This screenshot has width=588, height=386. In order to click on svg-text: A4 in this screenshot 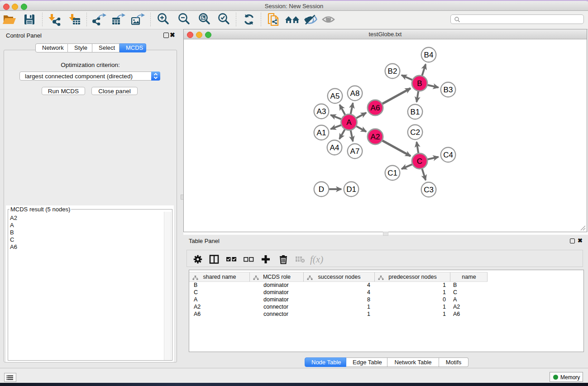, I will do `click(335, 148)`.